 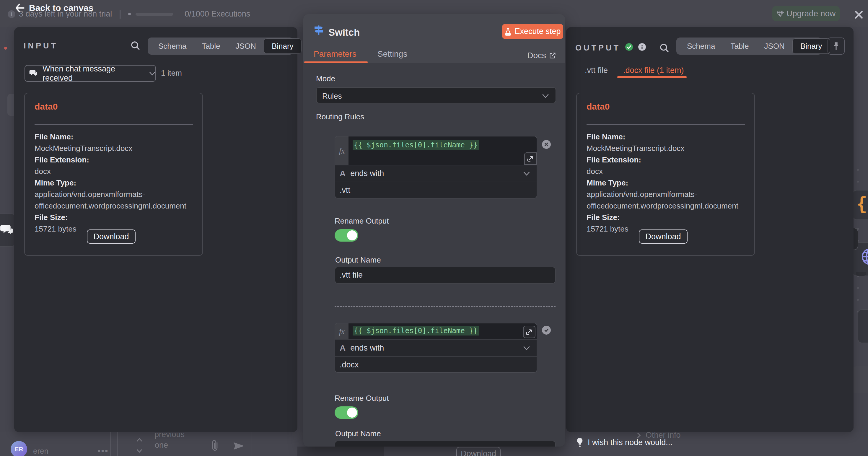 I want to click on canvas-card-edge, so click(x=860, y=380).